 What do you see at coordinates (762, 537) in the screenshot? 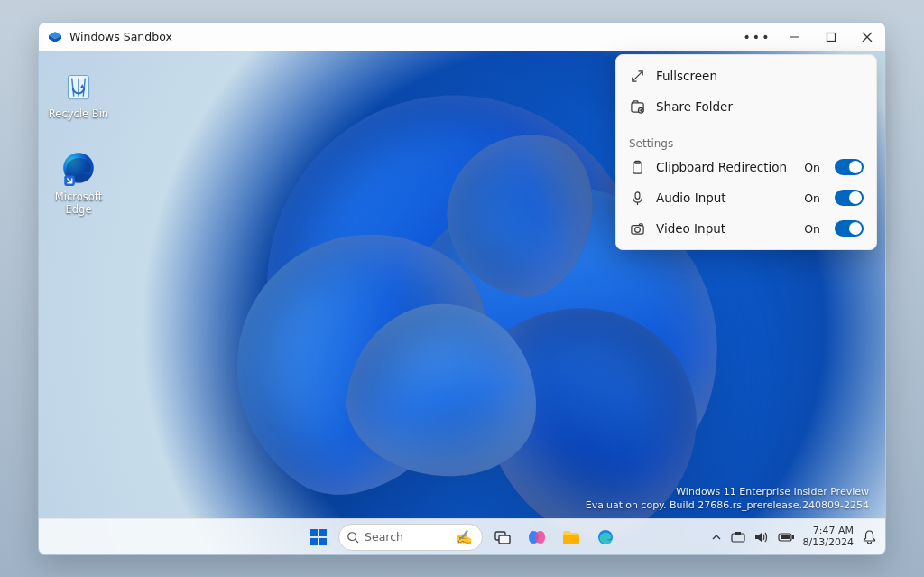
I see `speaker-icon` at bounding box center [762, 537].